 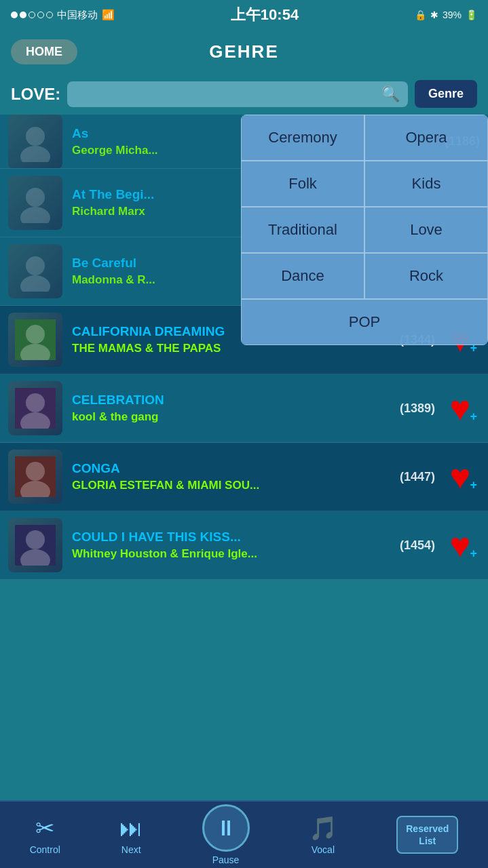 What do you see at coordinates (233, 408) in the screenshot?
I see `song-info-celebration: CELEBRATION kool & the gang` at bounding box center [233, 408].